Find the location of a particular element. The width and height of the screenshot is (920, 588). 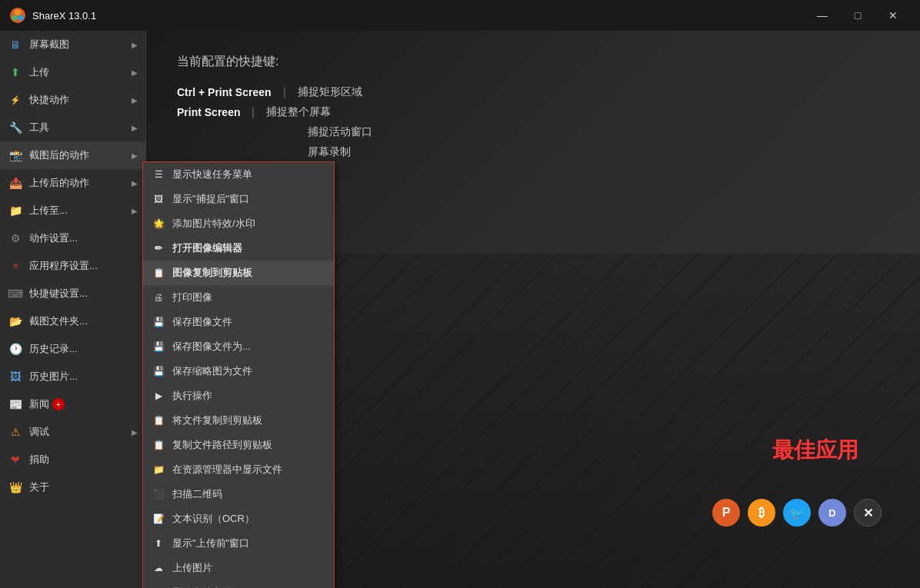

dropdown-add-effect: 🌟 添加图片特效/水印 is located at coordinates (238, 224).